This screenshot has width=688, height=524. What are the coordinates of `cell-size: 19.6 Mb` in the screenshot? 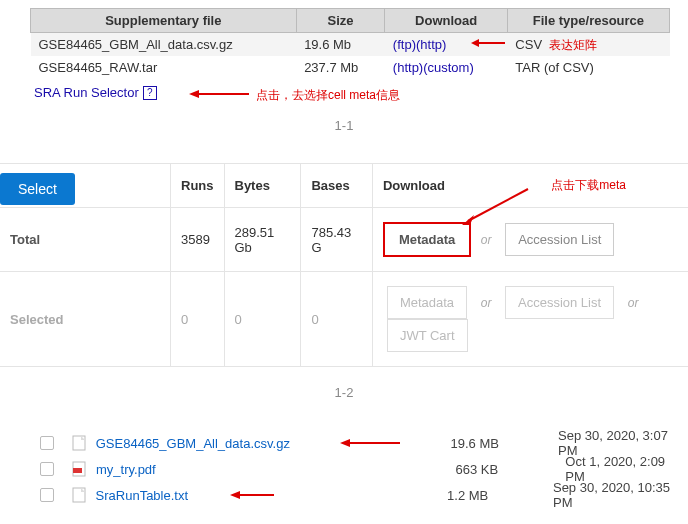 It's located at (340, 45).